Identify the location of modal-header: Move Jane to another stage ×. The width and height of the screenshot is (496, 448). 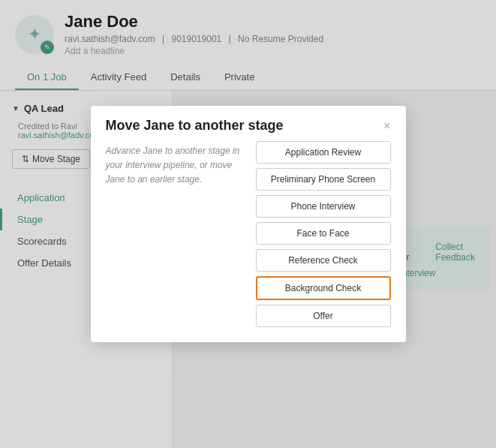
(248, 123).